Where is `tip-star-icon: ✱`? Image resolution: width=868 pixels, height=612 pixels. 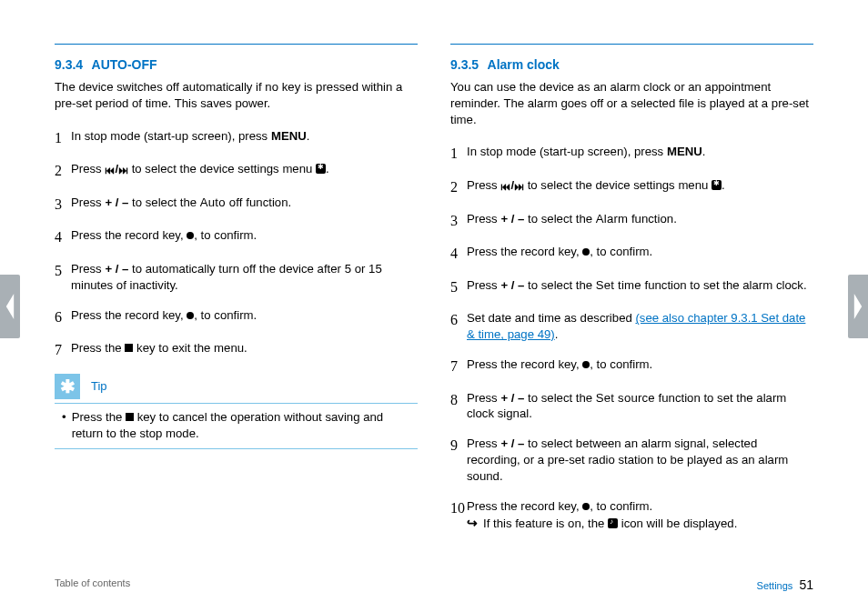 tip-star-icon: ✱ is located at coordinates (67, 386).